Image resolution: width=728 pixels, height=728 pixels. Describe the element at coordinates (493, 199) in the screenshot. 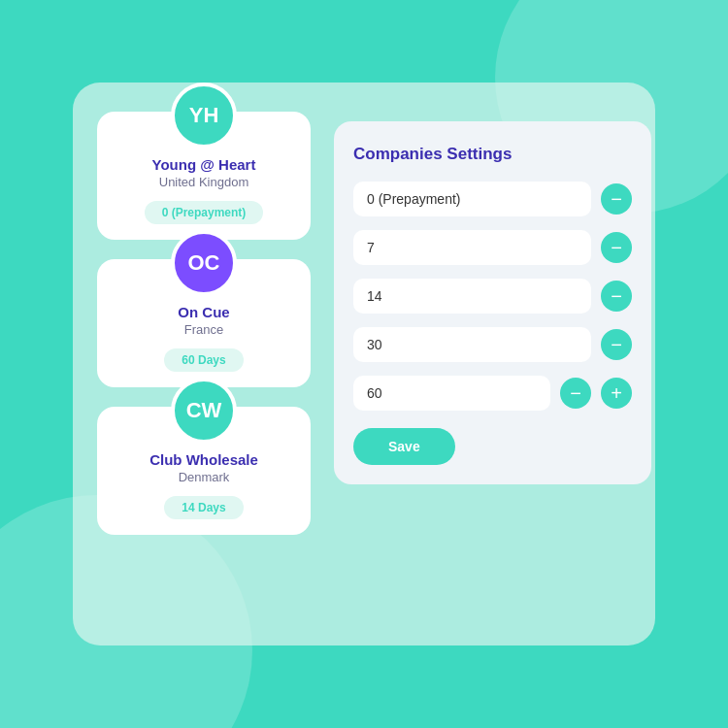

I see `settings-row-0: −` at that location.